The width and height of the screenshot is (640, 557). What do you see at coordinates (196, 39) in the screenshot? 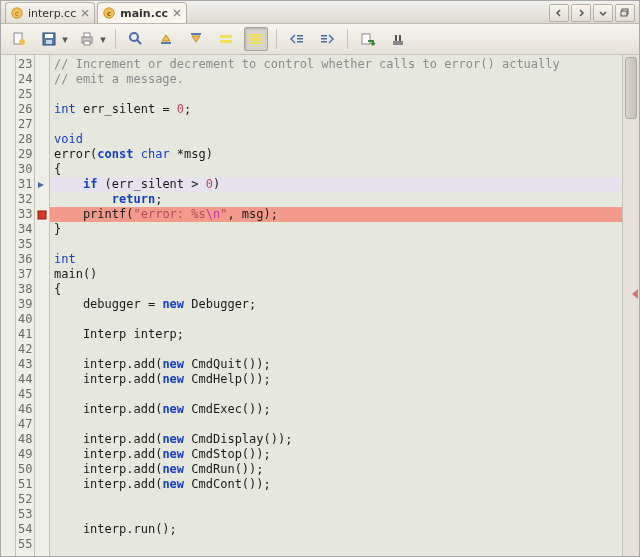
I see `find-next-button` at bounding box center [196, 39].